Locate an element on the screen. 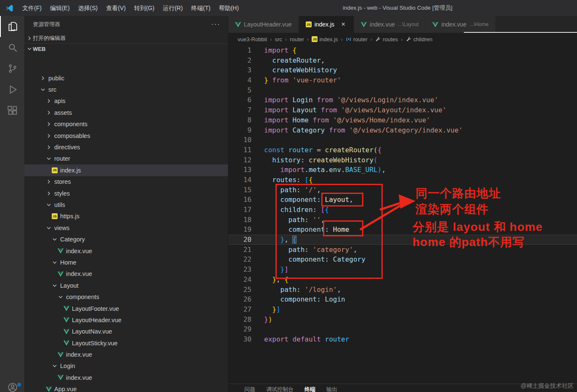 This screenshot has width=577, height=392. extensions-icon is located at coordinates (12, 111).